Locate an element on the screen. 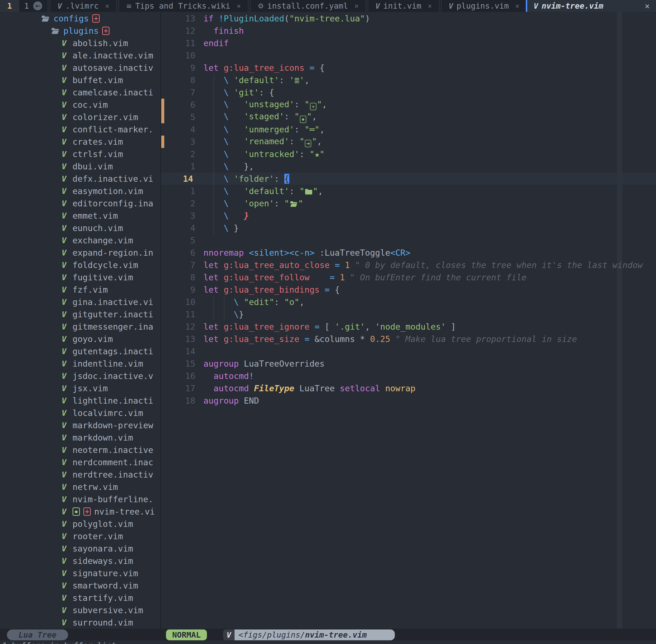 The width and height of the screenshot is (656, 644). sidebar-item-sideways-vim: Vsideways.vim is located at coordinates (80, 561).